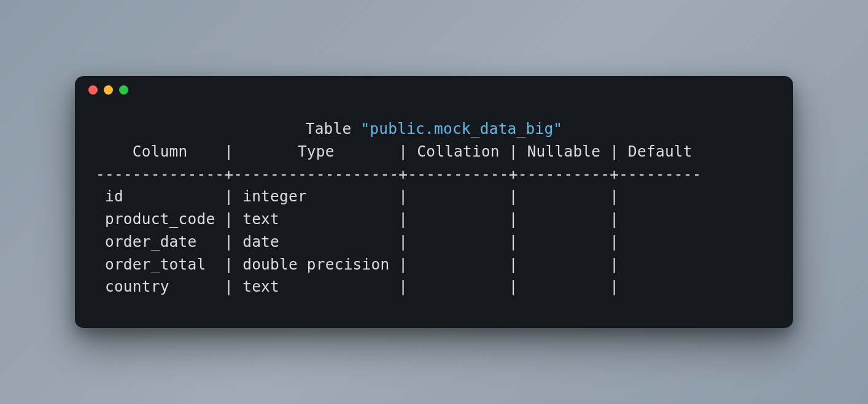 Image resolution: width=868 pixels, height=404 pixels. I want to click on title-label: Table, so click(329, 129).